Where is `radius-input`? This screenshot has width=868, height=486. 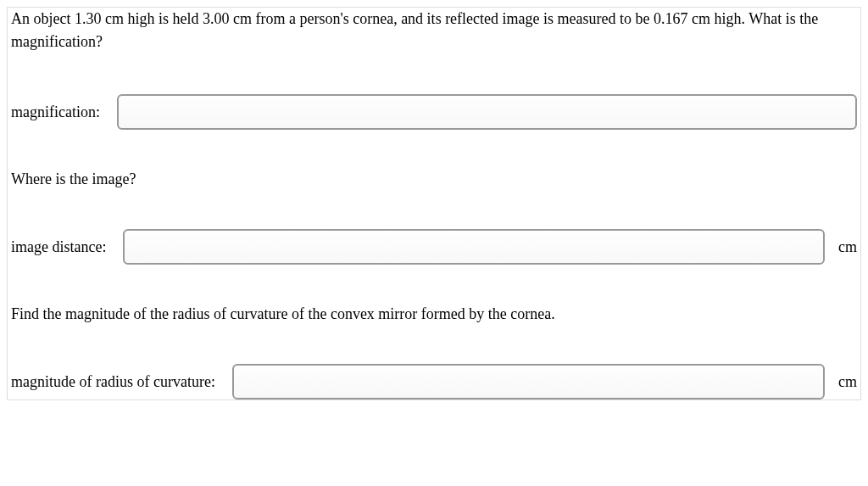
radius-input is located at coordinates (529, 382).